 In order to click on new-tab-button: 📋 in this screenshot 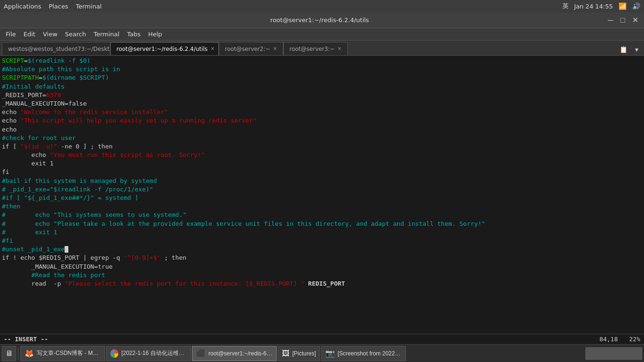, I will do `click(623, 49)`.